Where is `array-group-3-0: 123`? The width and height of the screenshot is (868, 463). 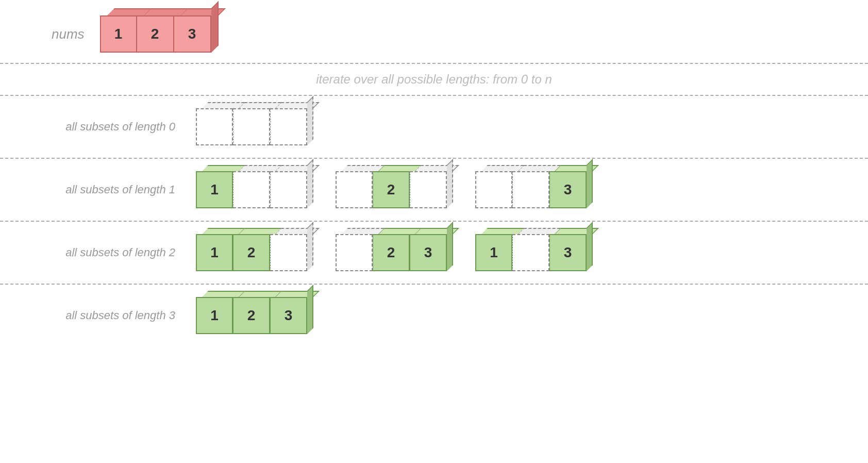 array-group-3-0: 123 is located at coordinates (252, 316).